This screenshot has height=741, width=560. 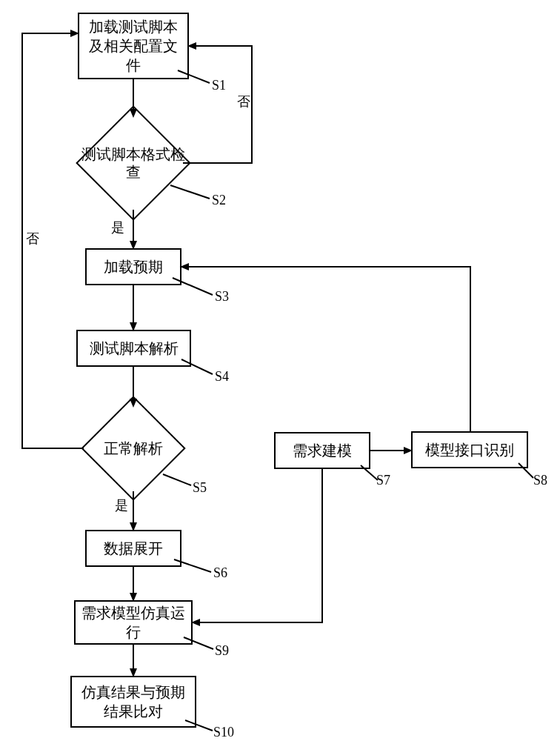 I want to click on node-s1: 加载测试脚本及相关配置文件, so click(x=133, y=46).